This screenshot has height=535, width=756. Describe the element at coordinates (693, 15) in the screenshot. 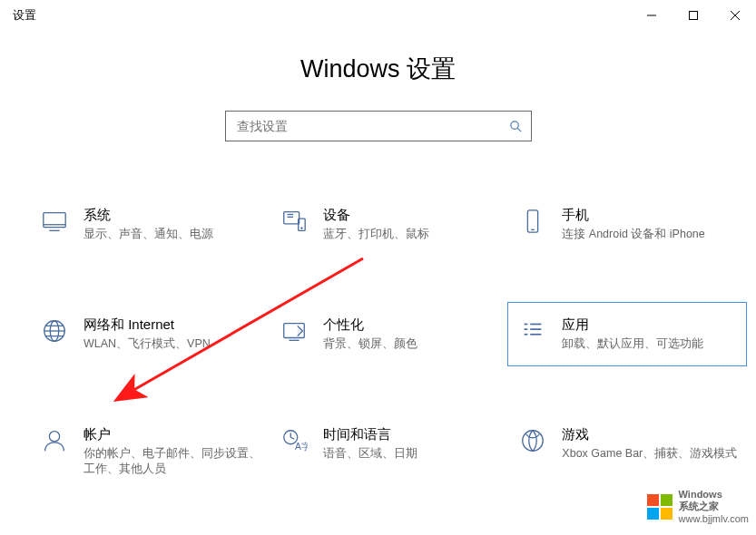

I see `maximize-button` at that location.